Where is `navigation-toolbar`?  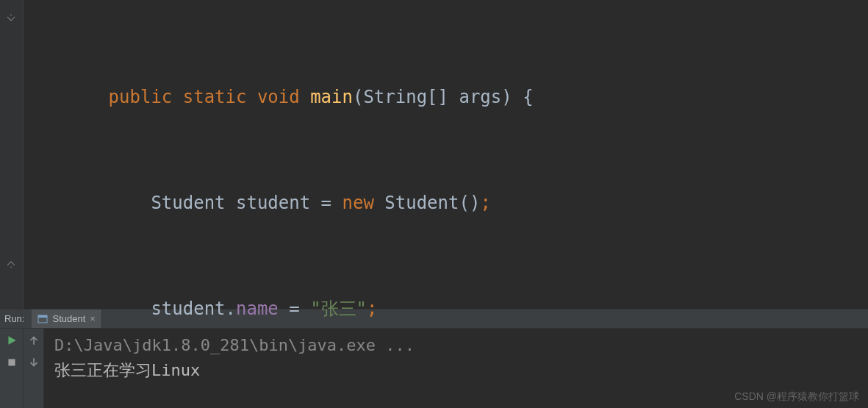 navigation-toolbar is located at coordinates (34, 368).